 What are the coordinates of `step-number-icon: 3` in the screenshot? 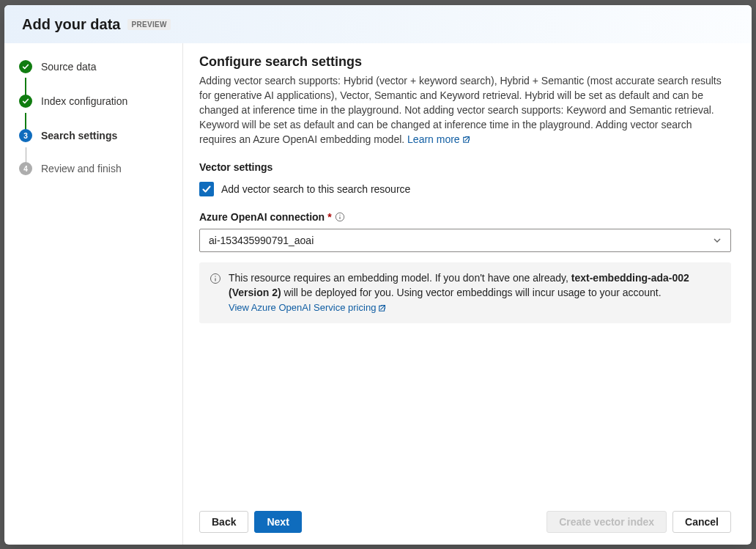 It's located at (26, 136).